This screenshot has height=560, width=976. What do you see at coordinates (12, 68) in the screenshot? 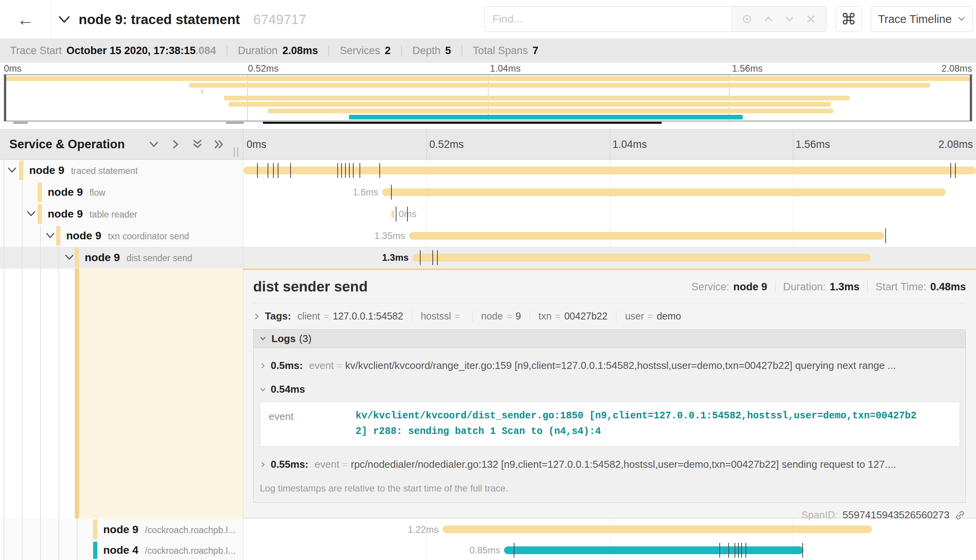
I see `minimap-axis-label: 0ms` at bounding box center [12, 68].